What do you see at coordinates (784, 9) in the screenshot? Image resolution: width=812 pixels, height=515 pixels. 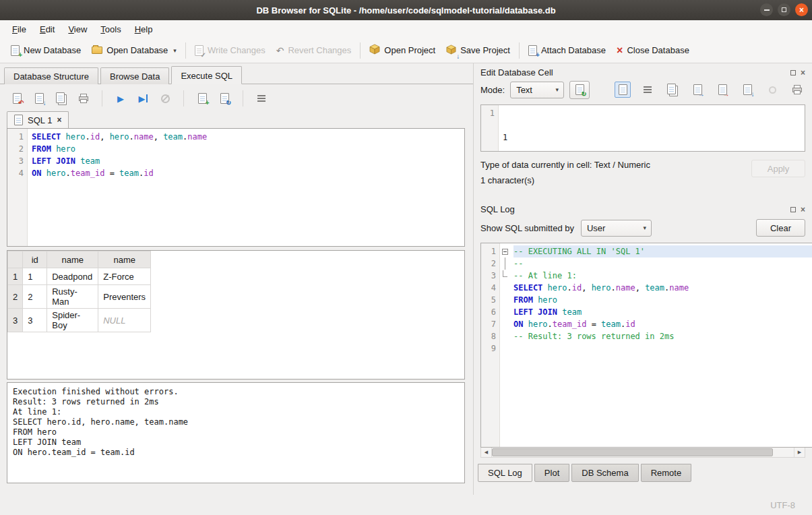 I see `window-controls: ×` at bounding box center [784, 9].